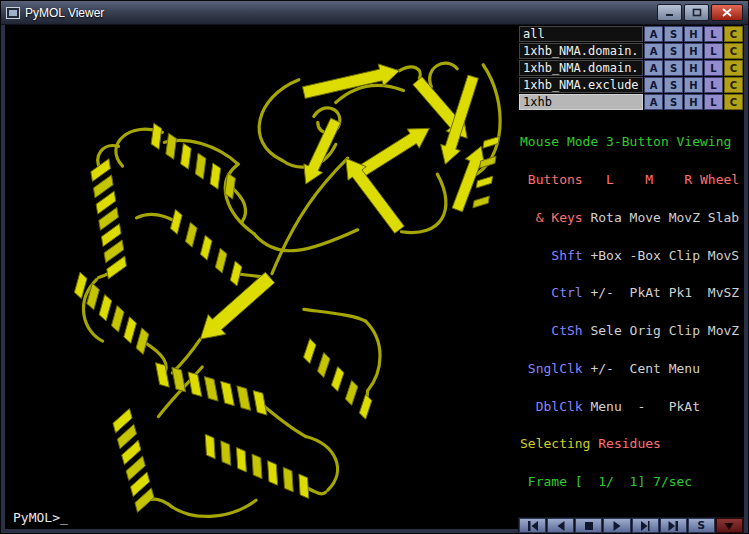 The width and height of the screenshot is (749, 534). Describe the element at coordinates (581, 102) in the screenshot. I see `object-name: 1xhb` at that location.